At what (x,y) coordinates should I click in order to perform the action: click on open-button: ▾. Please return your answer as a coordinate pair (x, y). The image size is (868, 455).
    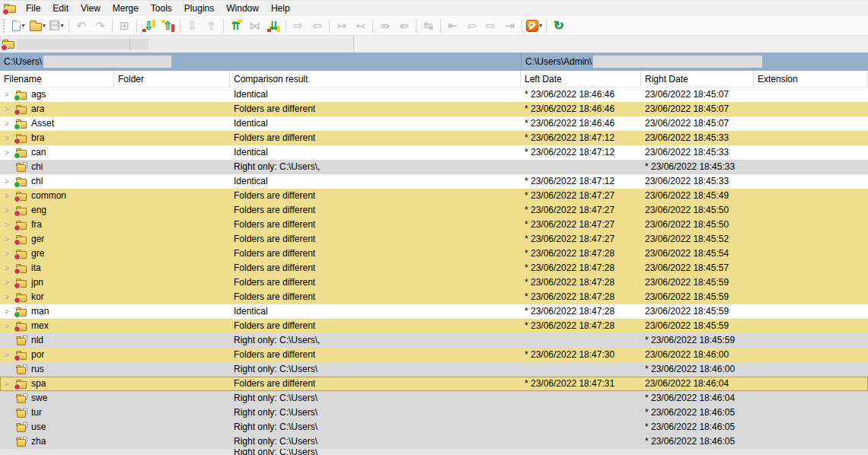
    Looking at the image, I should click on (38, 26).